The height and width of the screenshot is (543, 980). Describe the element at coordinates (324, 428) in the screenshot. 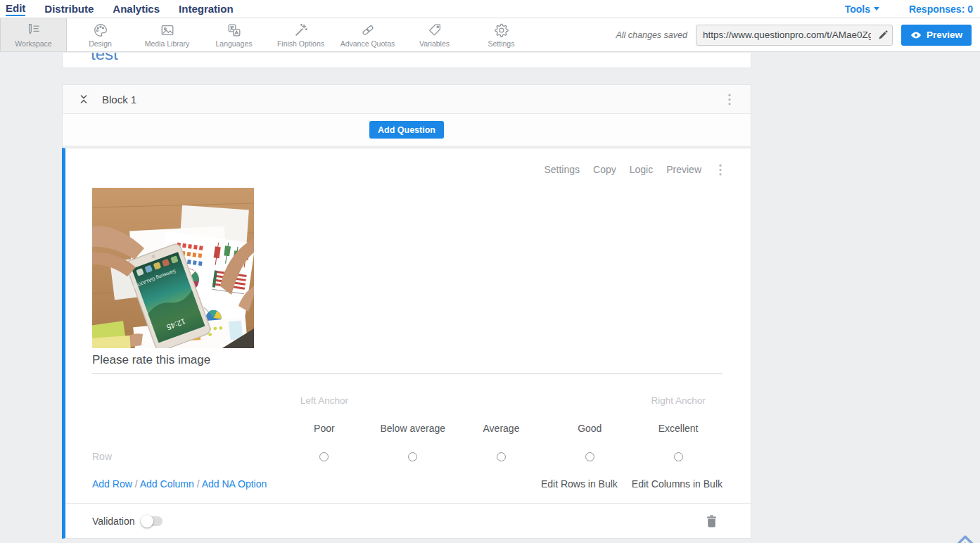

I see `column-header-poor: Poor` at that location.